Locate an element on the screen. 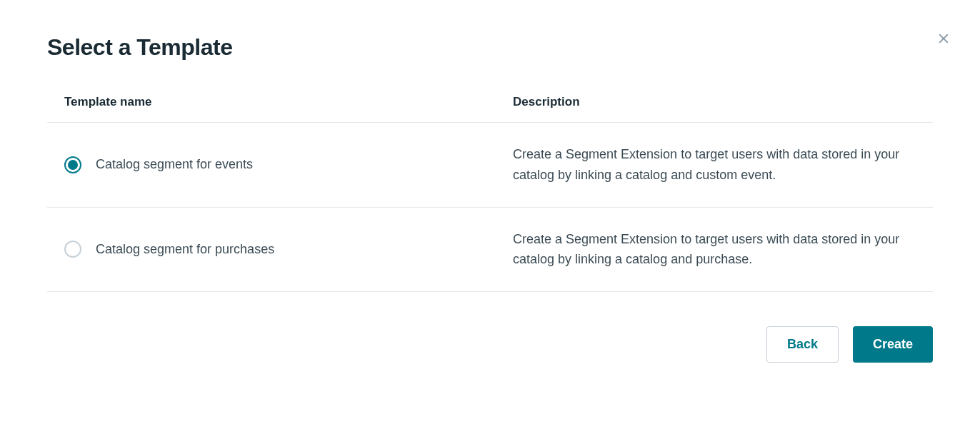 This screenshot has height=434, width=980. radio-purchases is located at coordinates (73, 249).